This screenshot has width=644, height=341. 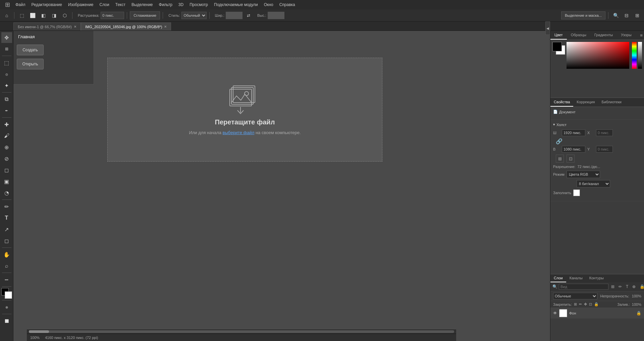 What do you see at coordinates (7, 229) in the screenshot?
I see `path-select-tool: ↗` at bounding box center [7, 229].